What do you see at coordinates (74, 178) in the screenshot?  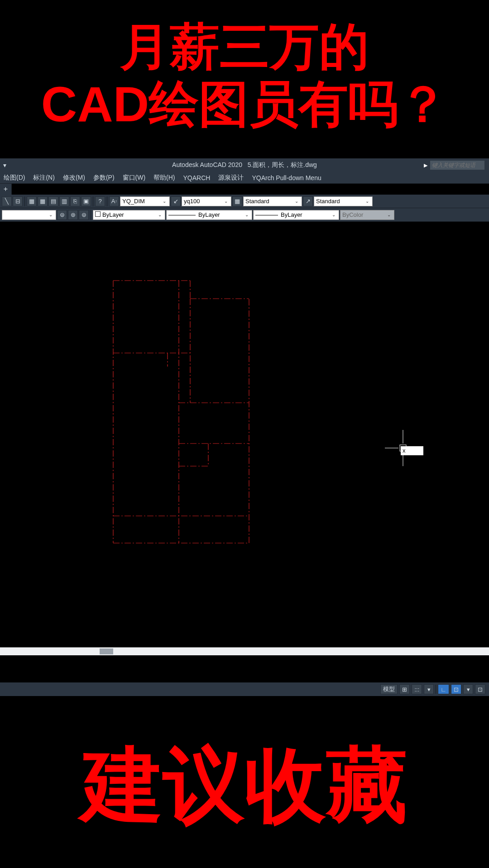 I see `menu-modify: 修改(M)` at bounding box center [74, 178].